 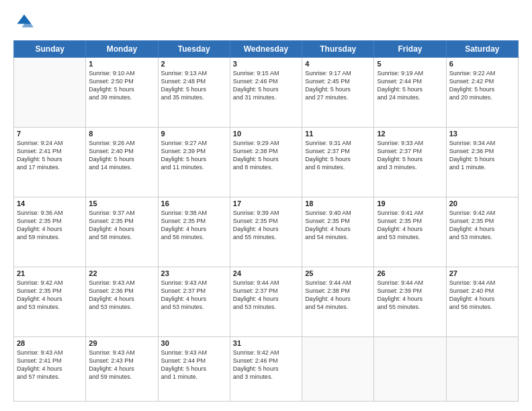 I want to click on day-info: Sunrise: 9:15 AM Sunset: 2:46 PM Dayligh…, so click(x=266, y=86).